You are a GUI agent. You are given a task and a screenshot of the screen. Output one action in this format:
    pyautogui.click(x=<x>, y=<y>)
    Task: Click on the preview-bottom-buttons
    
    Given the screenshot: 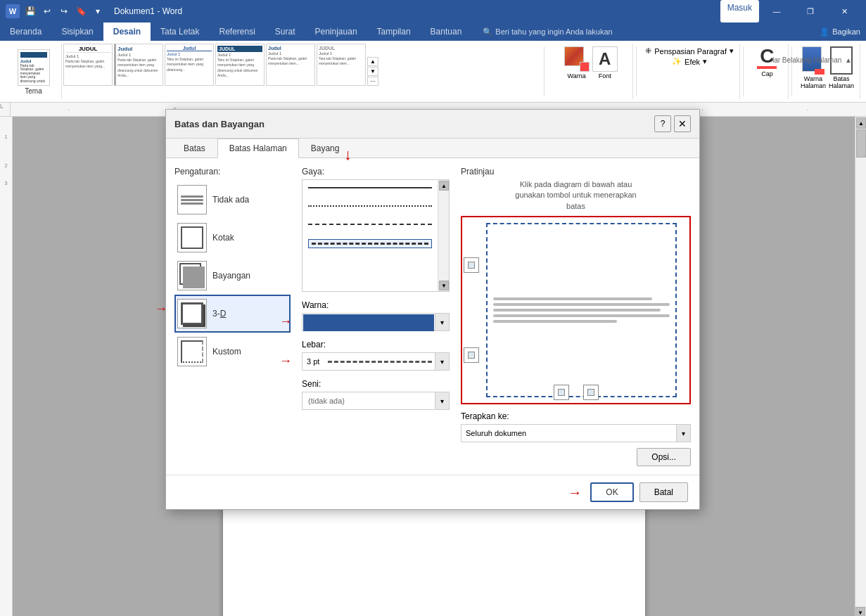 What is the action you would take?
    pyautogui.click(x=576, y=392)
    